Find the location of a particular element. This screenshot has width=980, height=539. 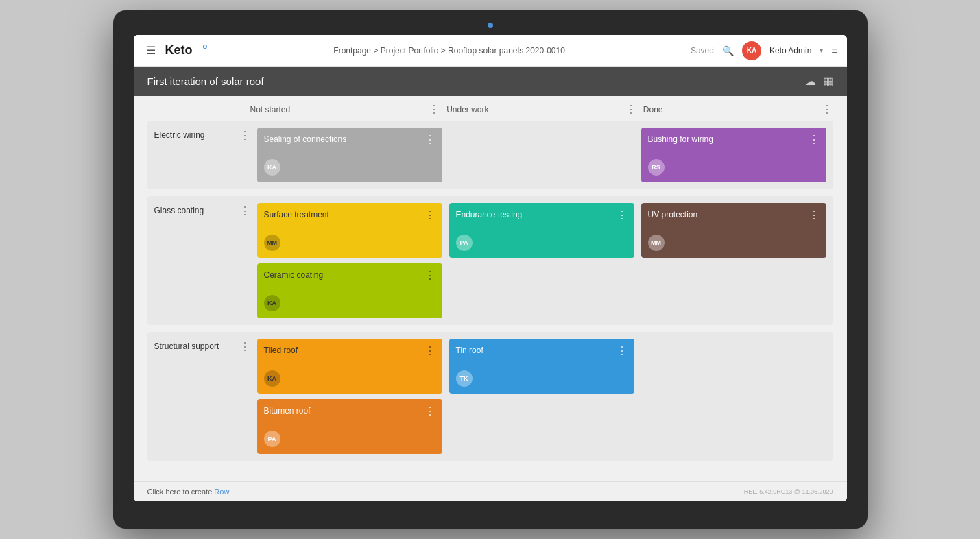

card-title: Bushing for wiring is located at coordinates (728, 139).